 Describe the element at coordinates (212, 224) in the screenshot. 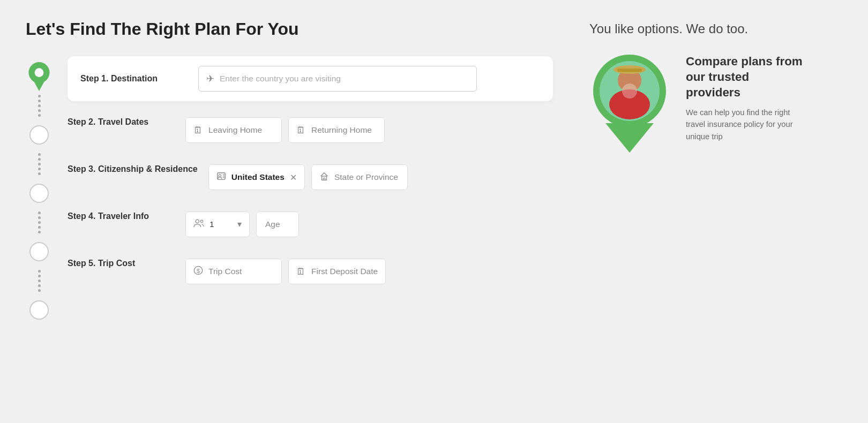

I see `traveler-count-value: 1` at that location.